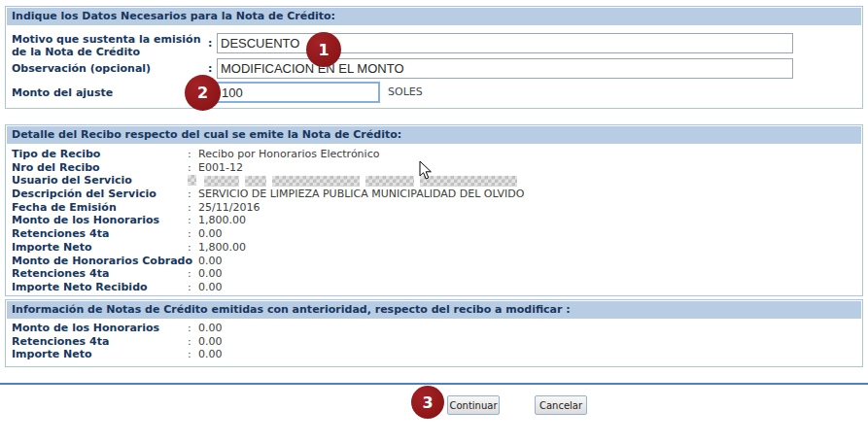 This screenshot has width=868, height=444. Describe the element at coordinates (426, 170) in the screenshot. I see `mouse-cursor-icon` at that location.